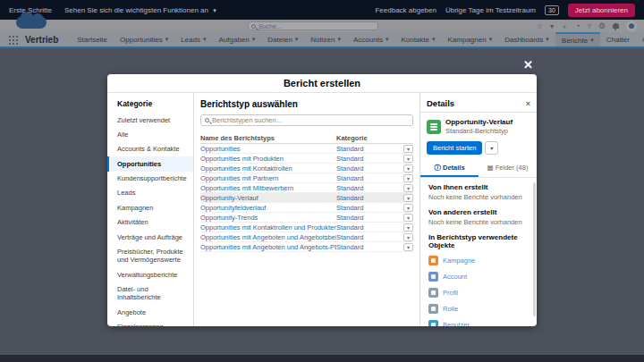 This screenshot has width=644, height=362. Describe the element at coordinates (527, 39) in the screenshot. I see `tab-dashboards: Dashboards▾` at that location.